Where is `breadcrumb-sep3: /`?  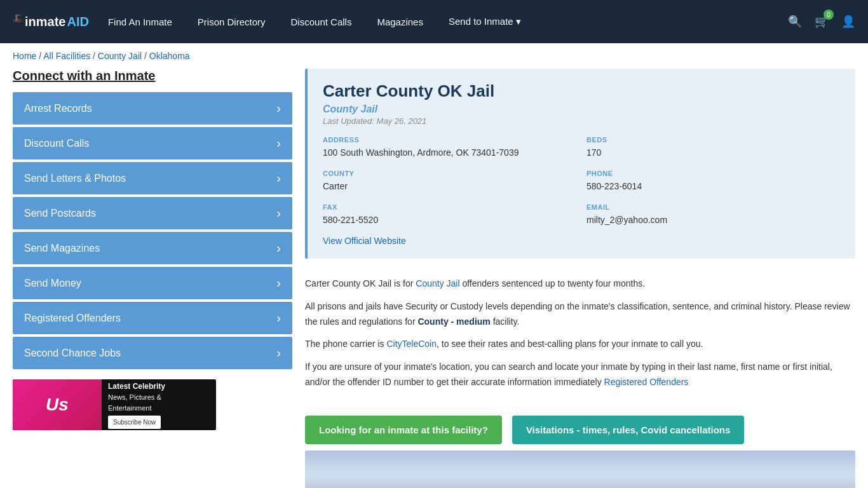 breadcrumb-sep3: / is located at coordinates (147, 56).